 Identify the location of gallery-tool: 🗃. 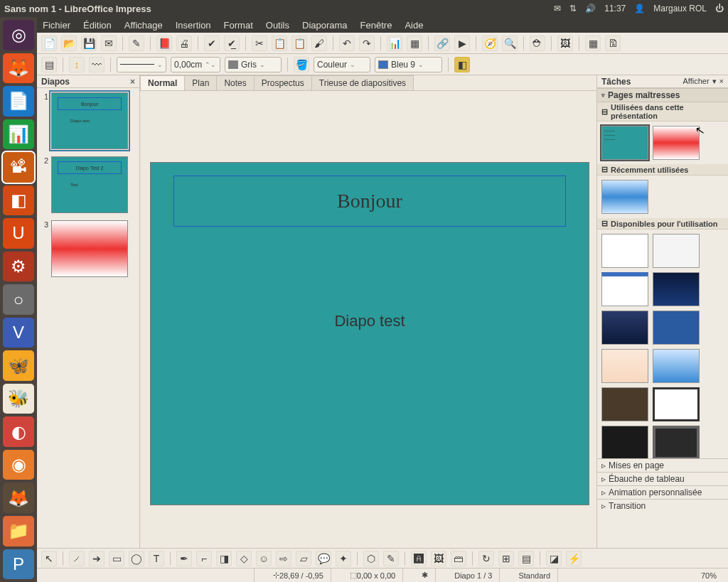
(459, 559).